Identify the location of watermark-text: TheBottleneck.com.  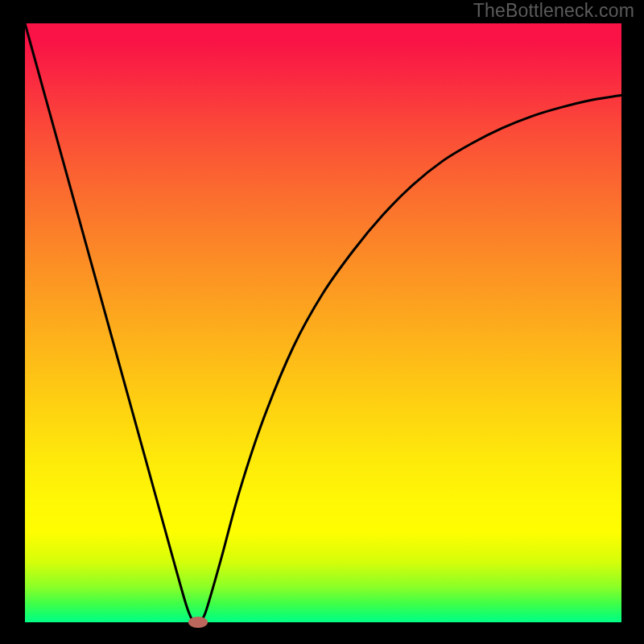
(554, 11).